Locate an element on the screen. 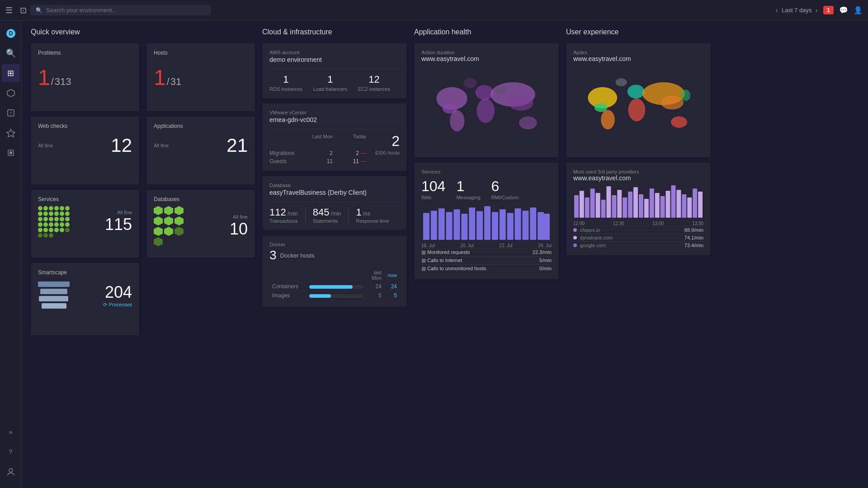 The height and width of the screenshot is (488, 868). time-prev-arrow: ‹ is located at coordinates (777, 10).